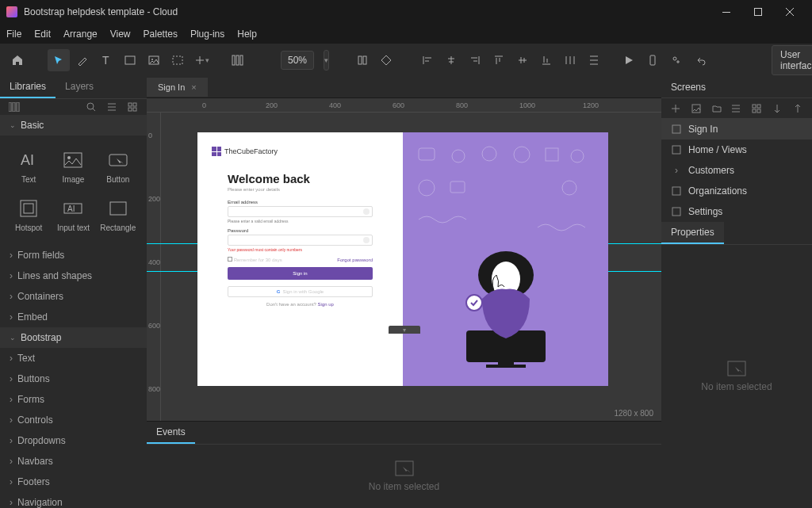 The width and height of the screenshot is (812, 508). What do you see at coordinates (247, 34) in the screenshot?
I see `menu-help: Help` at bounding box center [247, 34].